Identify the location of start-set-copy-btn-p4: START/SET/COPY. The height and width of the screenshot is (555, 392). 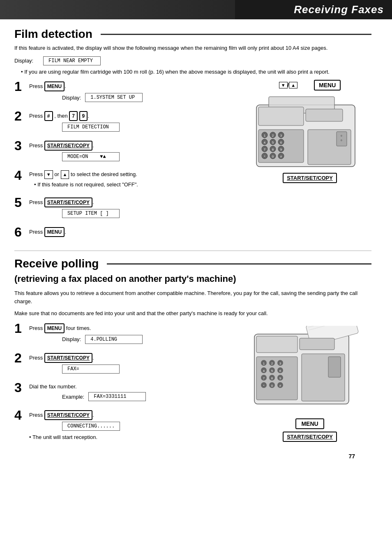
(68, 415).